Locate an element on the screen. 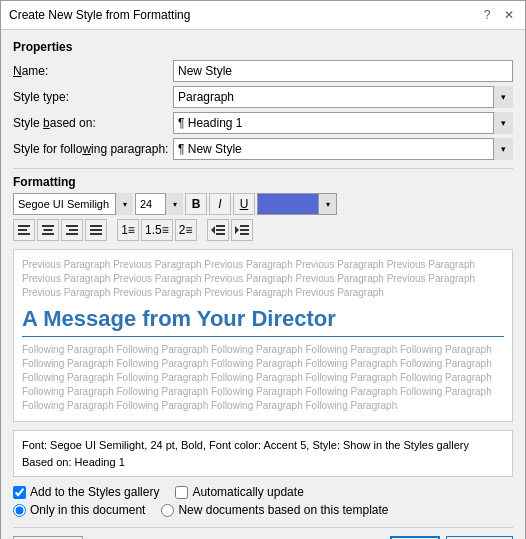 This screenshot has width=526, height=539. preview-following-text: Following Paragraph Following Paragraph … is located at coordinates (263, 378).